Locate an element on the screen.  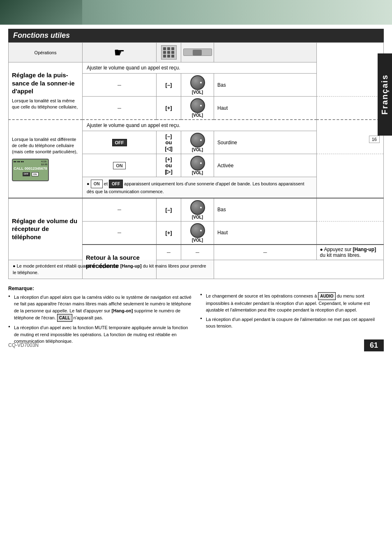
feature-ringing-cell: Réglage de la puis-sance de la sonner-ie… is located at coordinates (46, 91).